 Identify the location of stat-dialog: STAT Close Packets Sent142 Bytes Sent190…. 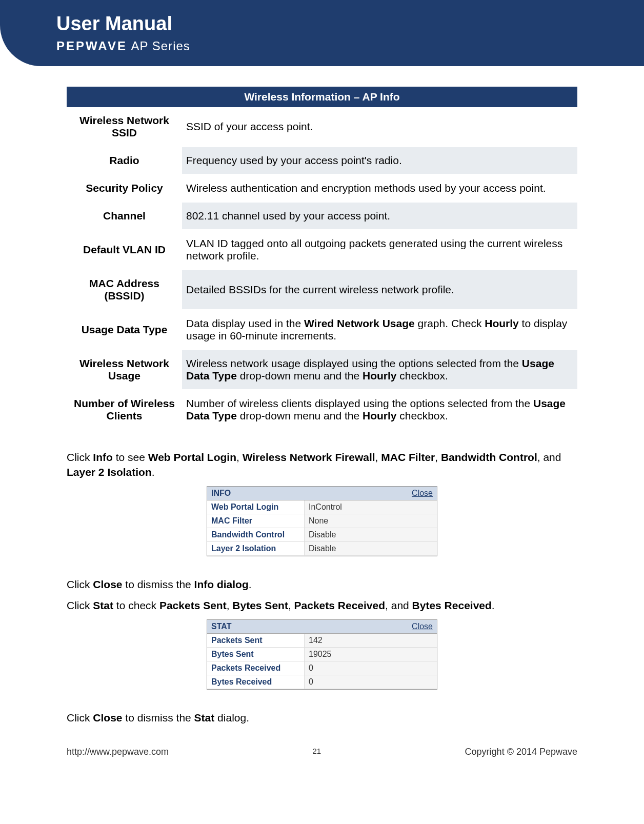
(322, 654).